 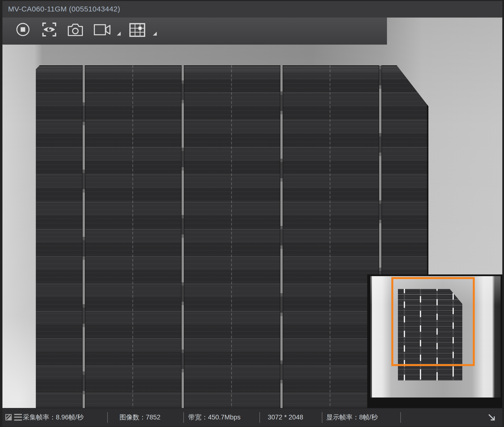 I want to click on bandwidth-text: 带宽：450.7Mbps, so click(x=215, y=417).